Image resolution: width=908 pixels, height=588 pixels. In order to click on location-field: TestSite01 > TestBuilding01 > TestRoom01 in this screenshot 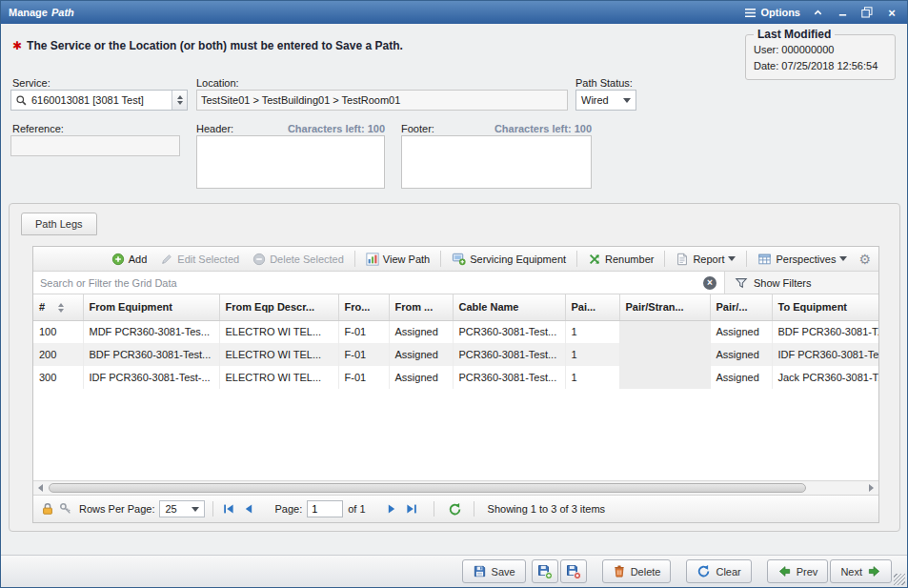, I will do `click(382, 100)`.